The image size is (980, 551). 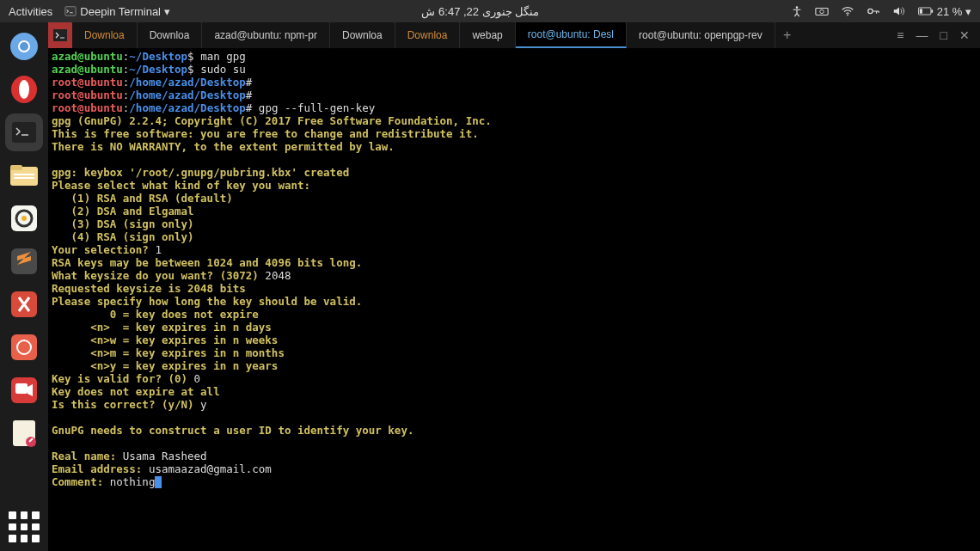 What do you see at coordinates (24, 287) in the screenshot?
I see `dock` at bounding box center [24, 287].